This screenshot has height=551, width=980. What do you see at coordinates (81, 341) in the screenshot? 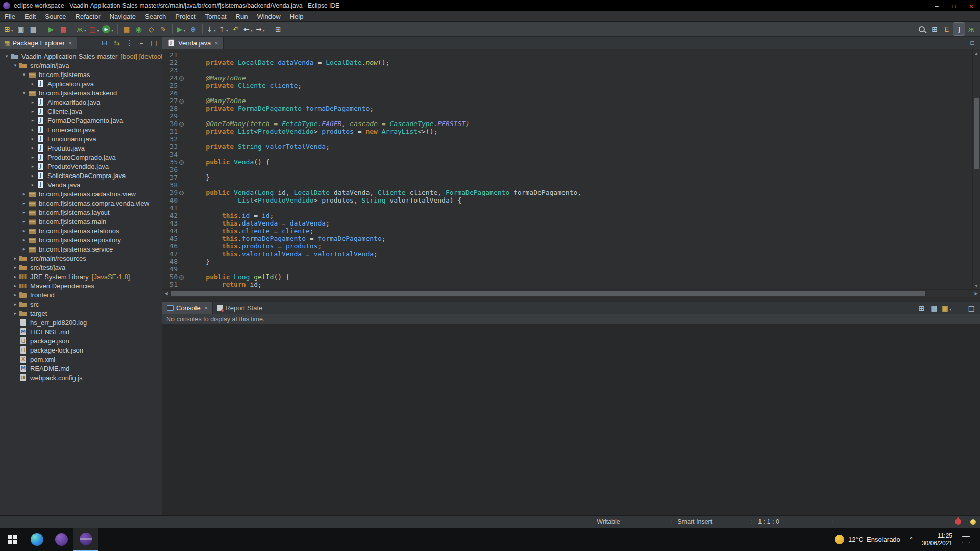
I see `tree-item: package.json` at bounding box center [81, 341].